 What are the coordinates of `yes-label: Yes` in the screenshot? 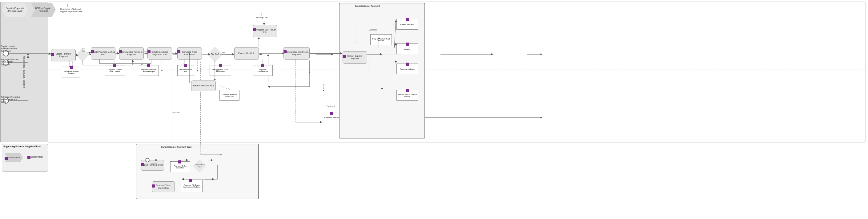 It's located at (84, 48).